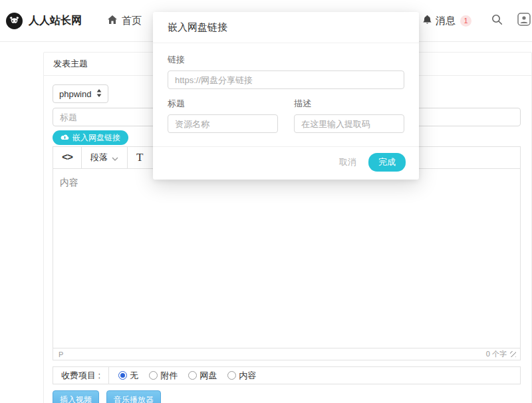 Image resolution: width=532 pixels, height=403 pixels. Describe the element at coordinates (447, 21) in the screenshot. I see `messages-button: 消息 1` at that location.